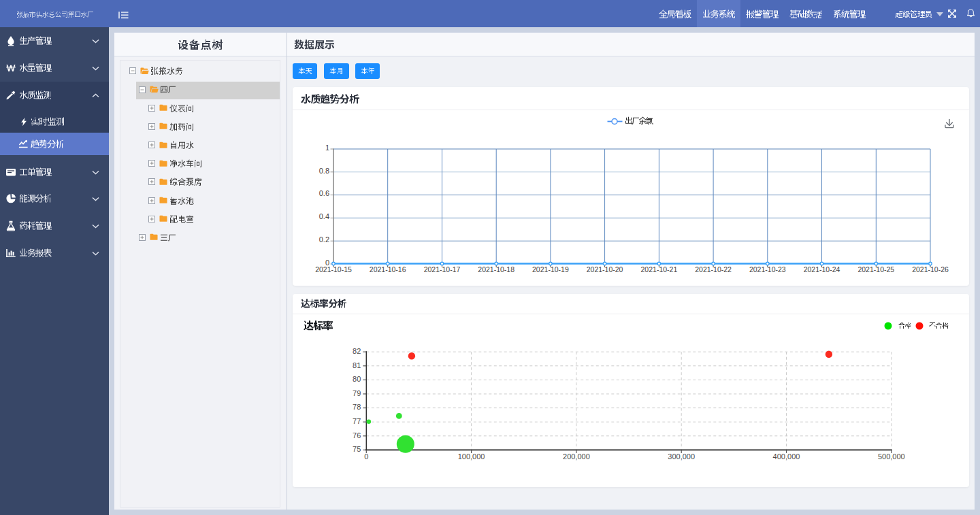 The image size is (980, 515). What do you see at coordinates (659, 269) in the screenshot?
I see `svg-text: 2021-10-21` at bounding box center [659, 269].